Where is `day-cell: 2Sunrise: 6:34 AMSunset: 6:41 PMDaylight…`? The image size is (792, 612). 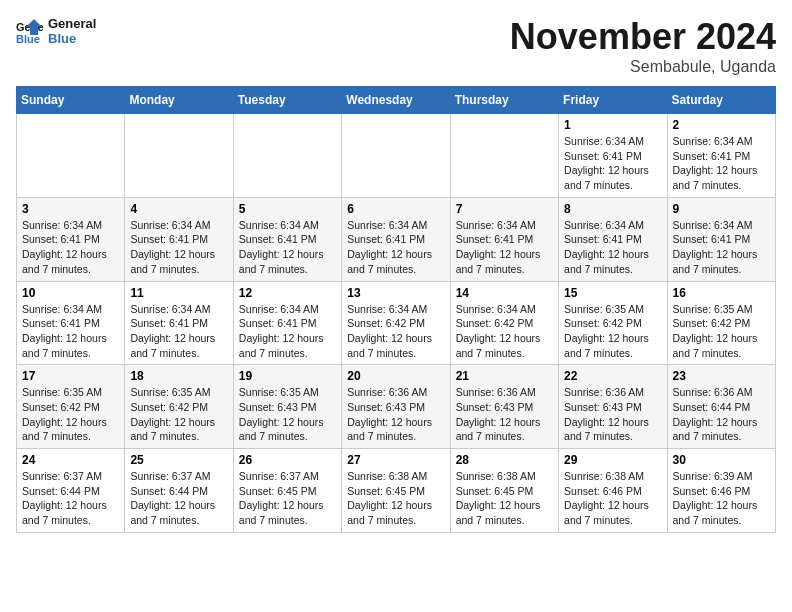
day-cell: 2Sunrise: 6:34 AMSunset: 6:41 PMDaylight… is located at coordinates (721, 156).